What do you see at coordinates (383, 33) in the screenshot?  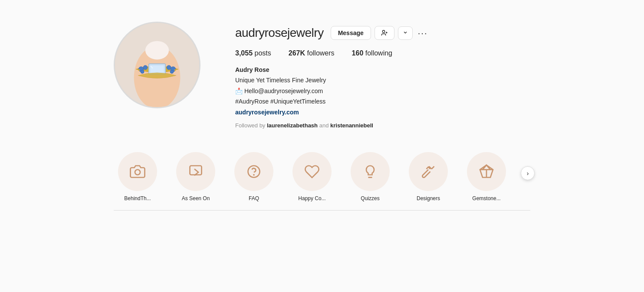 I see `username-row: audryrosejewelry Message` at bounding box center [383, 33].